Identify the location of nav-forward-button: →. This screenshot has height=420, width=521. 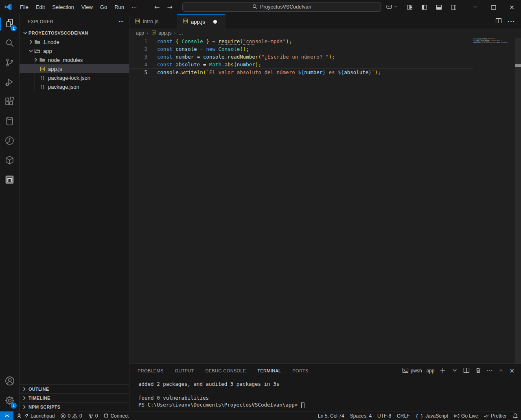
(169, 7).